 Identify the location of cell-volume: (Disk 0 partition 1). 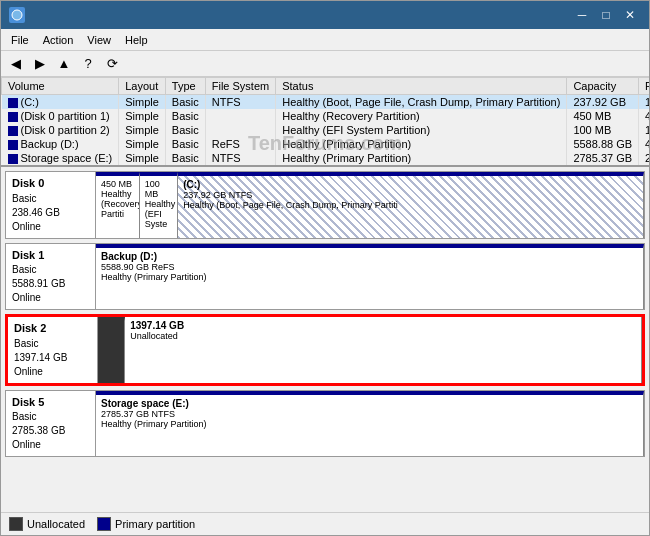
(60, 116).